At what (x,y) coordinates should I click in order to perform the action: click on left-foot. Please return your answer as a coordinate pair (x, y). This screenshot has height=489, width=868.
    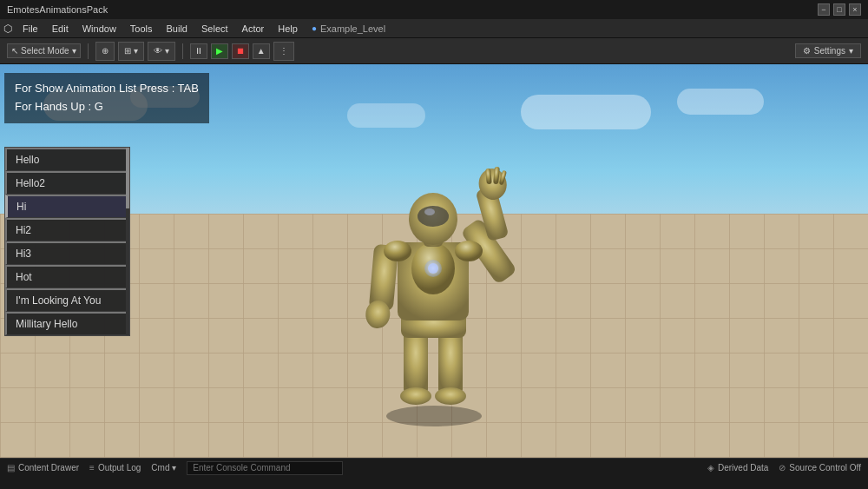
    Looking at the image, I should click on (416, 396).